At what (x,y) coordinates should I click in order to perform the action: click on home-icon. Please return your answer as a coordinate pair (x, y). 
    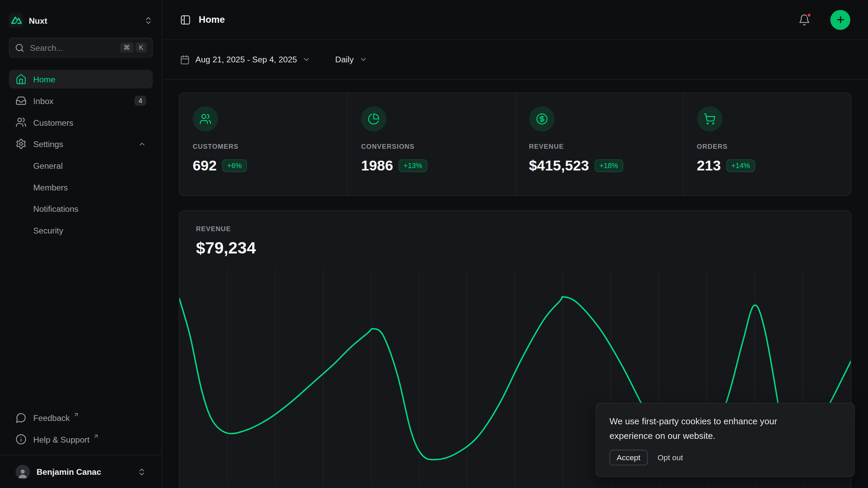
    Looking at the image, I should click on (21, 79).